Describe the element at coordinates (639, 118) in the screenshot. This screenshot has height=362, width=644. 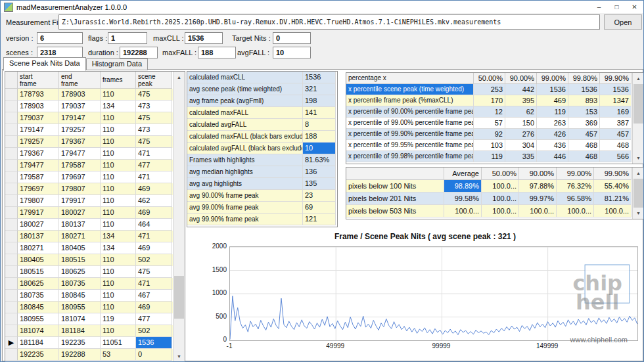
I see `percentile-scrollbar-track` at that location.